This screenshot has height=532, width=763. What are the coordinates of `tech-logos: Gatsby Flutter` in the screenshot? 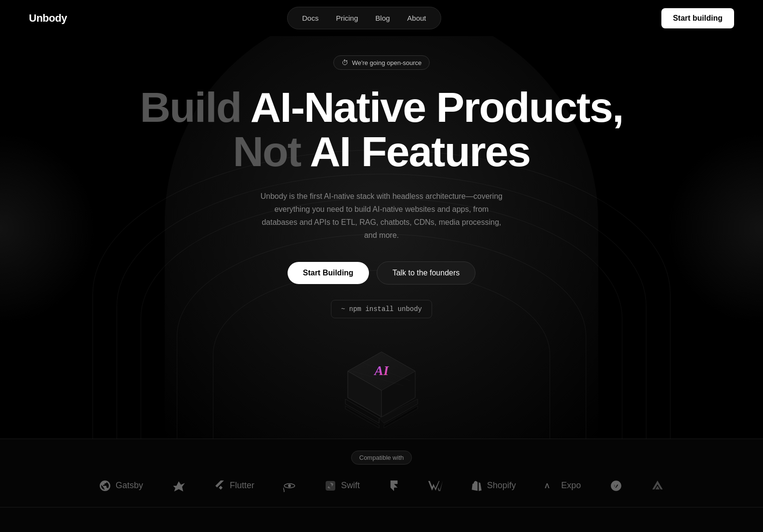 It's located at (382, 491).